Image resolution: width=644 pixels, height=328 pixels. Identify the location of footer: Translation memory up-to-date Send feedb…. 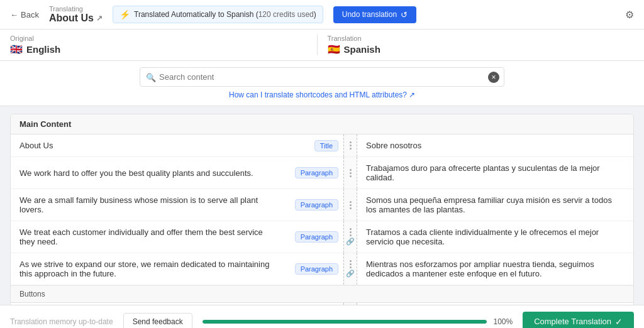
(322, 317).